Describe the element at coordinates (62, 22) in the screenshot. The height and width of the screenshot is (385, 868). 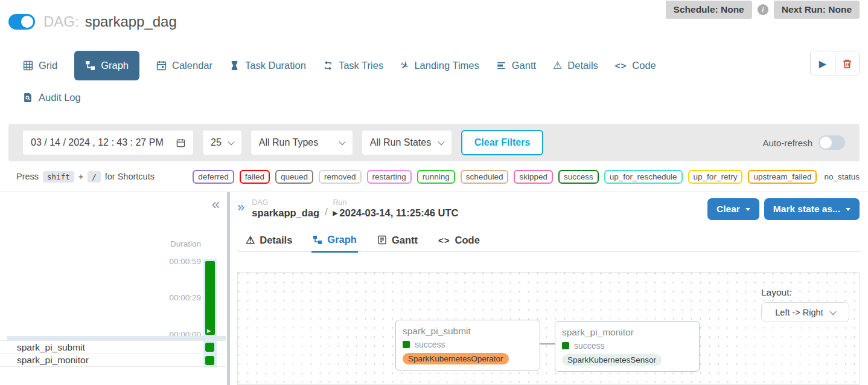
I see `dag-label: DAG:` at that location.